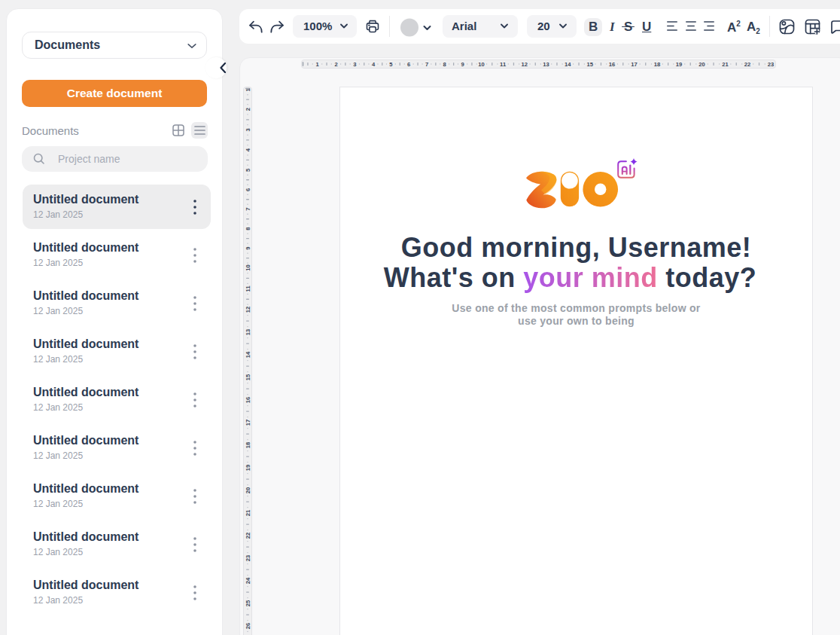 This screenshot has height=635, width=840. I want to click on svg-text: 25, so click(248, 603).